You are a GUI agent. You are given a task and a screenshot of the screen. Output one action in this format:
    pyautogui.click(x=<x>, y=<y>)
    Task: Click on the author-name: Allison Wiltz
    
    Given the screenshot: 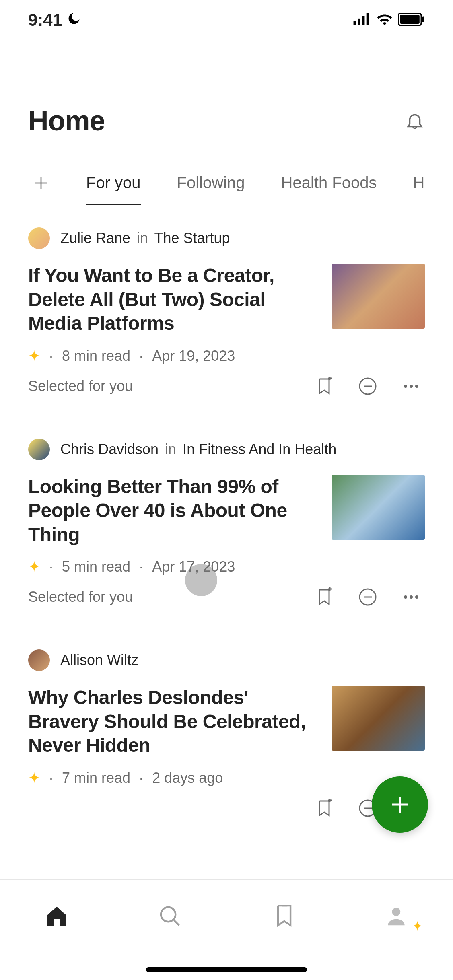 What is the action you would take?
    pyautogui.click(x=99, y=660)
    